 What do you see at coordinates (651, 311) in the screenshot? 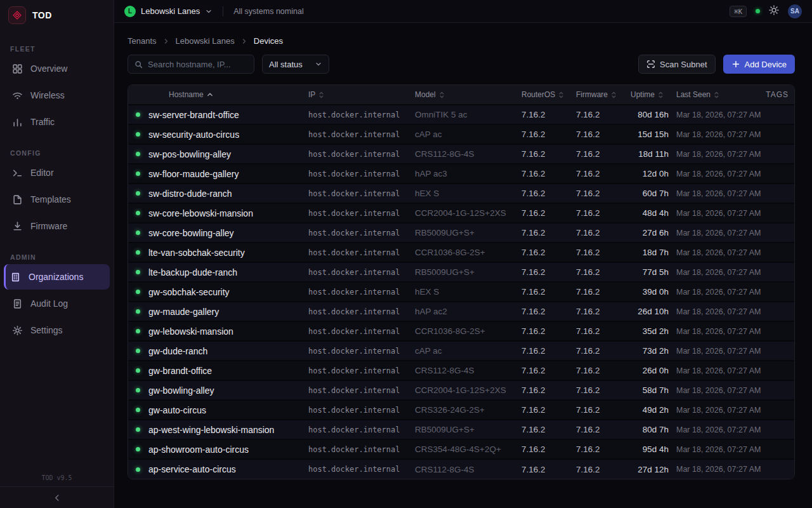
I see `device-uptime: 26d 10h` at bounding box center [651, 311].